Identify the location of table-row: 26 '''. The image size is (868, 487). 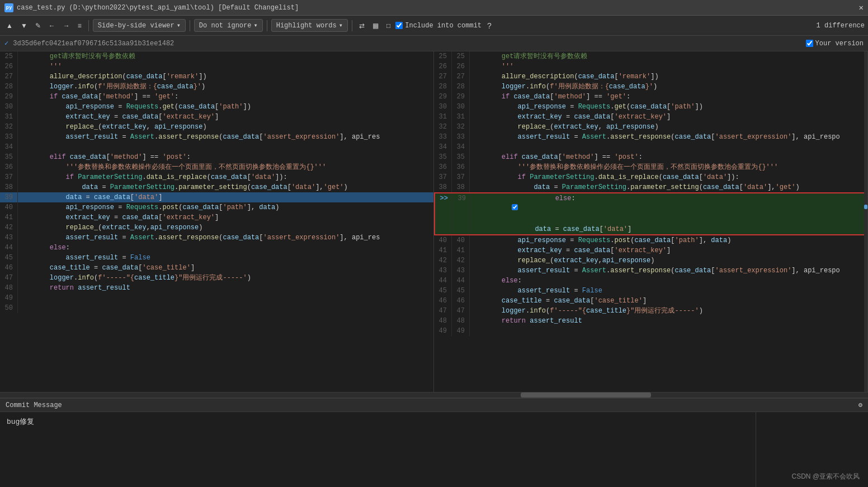
(217, 67).